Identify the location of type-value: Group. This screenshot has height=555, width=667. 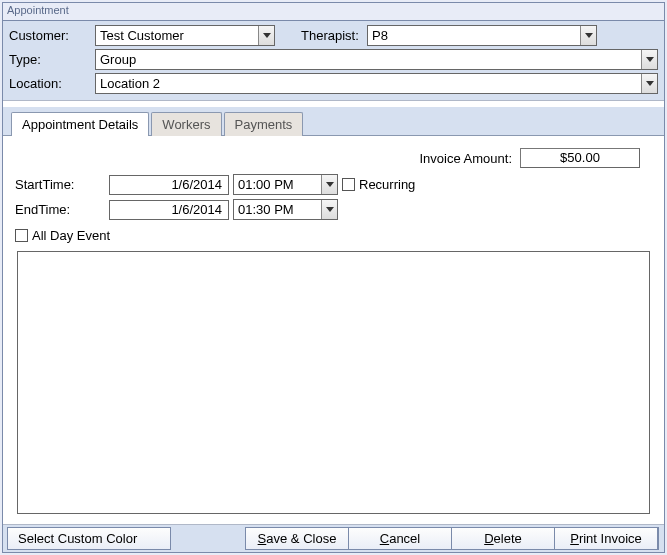
(368, 60).